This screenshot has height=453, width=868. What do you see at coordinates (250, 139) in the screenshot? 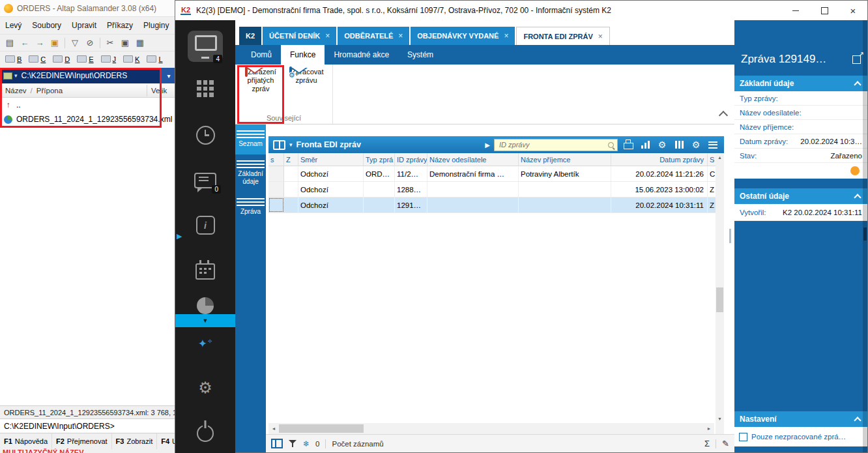
I see `nav-item-seznam: Seznam` at bounding box center [250, 139].